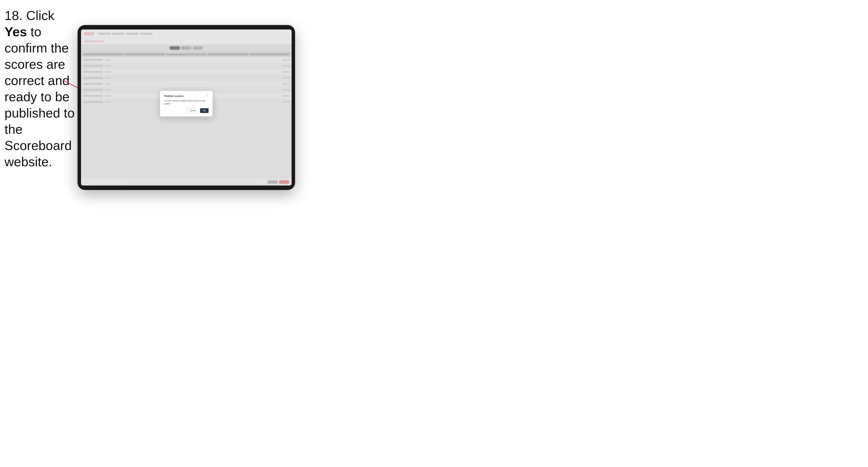 The width and height of the screenshot is (868, 467). I want to click on modal-title: Publish scores, so click(174, 96).